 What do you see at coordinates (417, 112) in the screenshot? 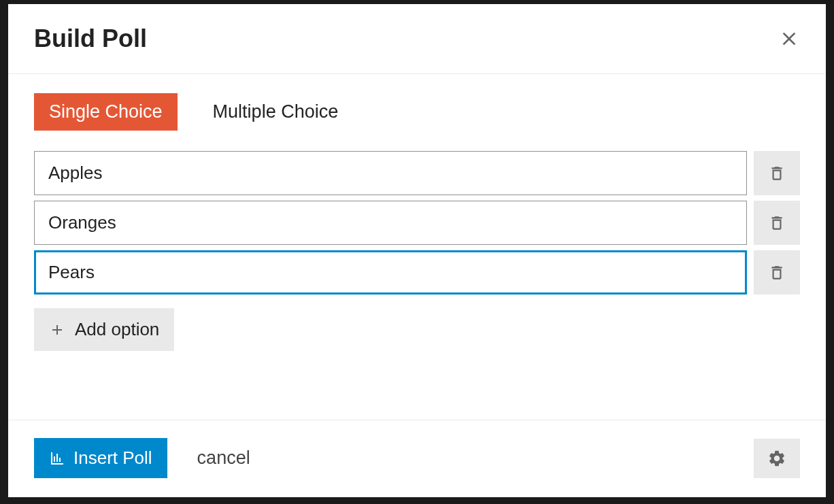
I see `poll-type-tabs: Single Choice Multiple Choice` at bounding box center [417, 112].